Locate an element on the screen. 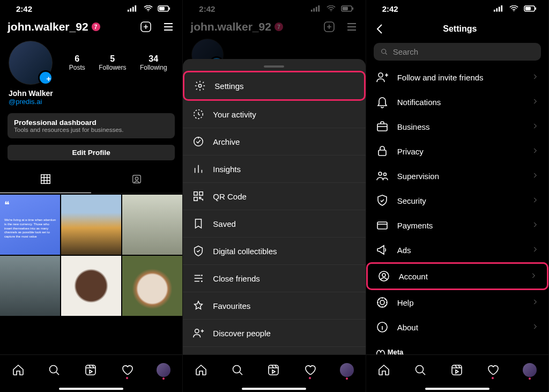 Image resolution: width=549 pixels, height=392 pixels. pro-dash-title: Professional dashboard is located at coordinates (91, 122).